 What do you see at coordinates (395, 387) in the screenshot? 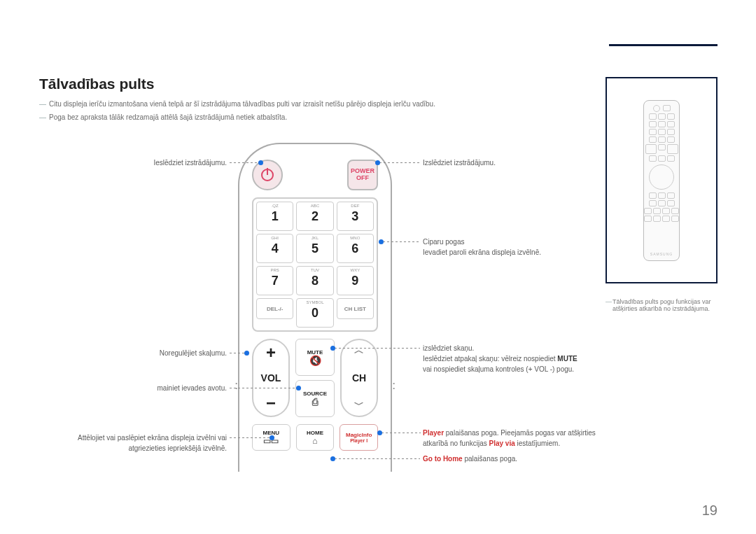
I see `dots-right-icon: ⠅` at bounding box center [395, 387].